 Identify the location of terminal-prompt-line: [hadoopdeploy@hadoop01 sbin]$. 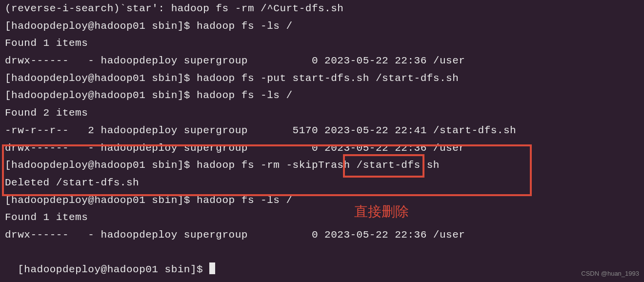
(322, 262).